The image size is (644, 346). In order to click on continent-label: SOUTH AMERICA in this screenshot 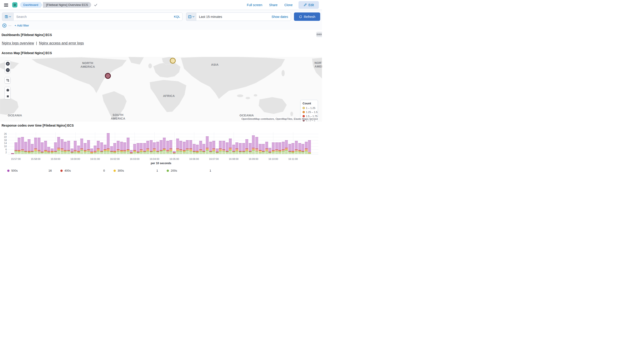, I will do `click(118, 117)`.